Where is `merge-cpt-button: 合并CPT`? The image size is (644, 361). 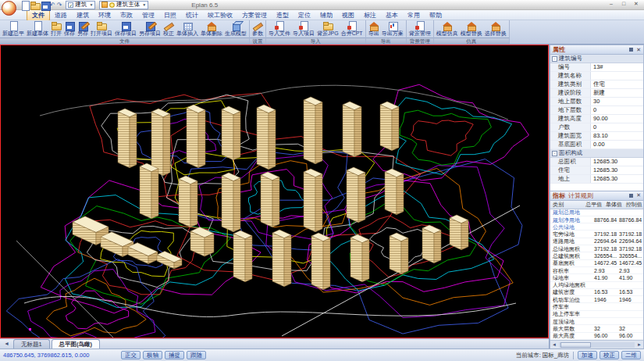
merge-cpt-button: 合并CPT is located at coordinates (352, 28).